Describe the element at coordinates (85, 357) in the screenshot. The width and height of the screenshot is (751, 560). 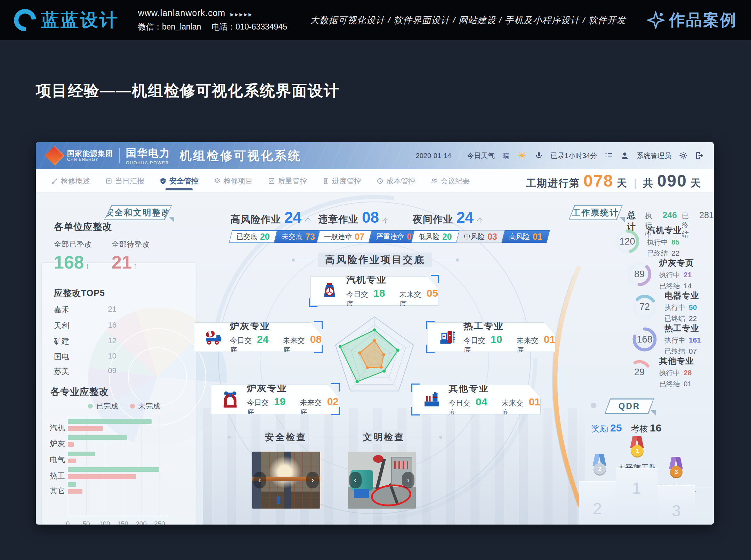
I see `top5-row: 国电10` at that location.